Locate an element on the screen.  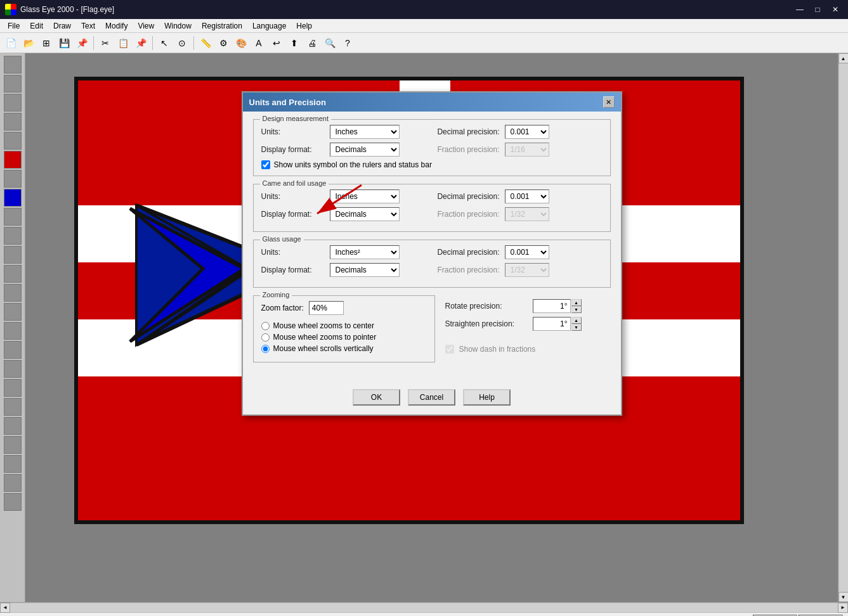
color-swatch-red is located at coordinates (13, 160).